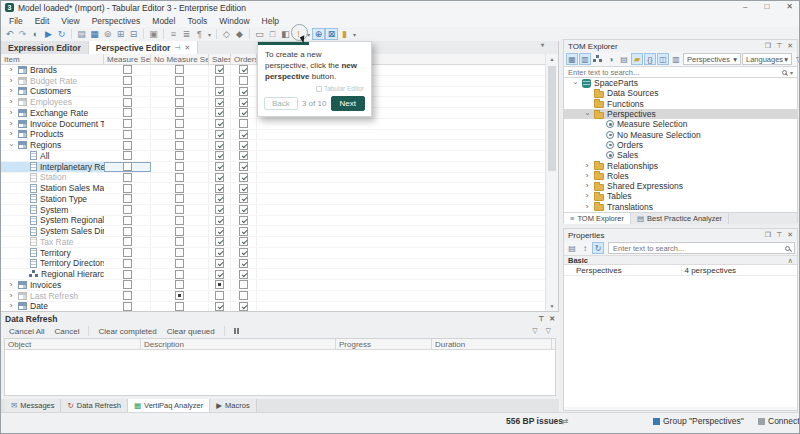  Describe the element at coordinates (188, 48) in the screenshot. I see `tab-close-icon: ✕` at that location.